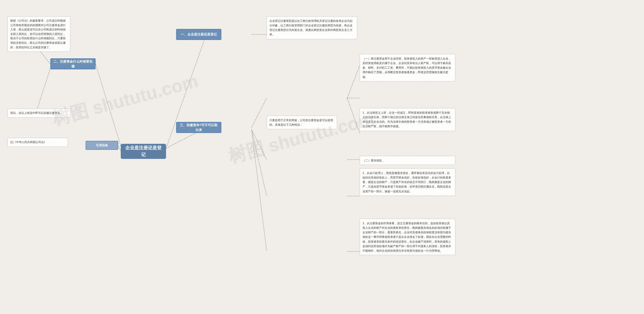  I want to click on l1-1-label: 一、企业是注册还是登记, so click(199, 34).